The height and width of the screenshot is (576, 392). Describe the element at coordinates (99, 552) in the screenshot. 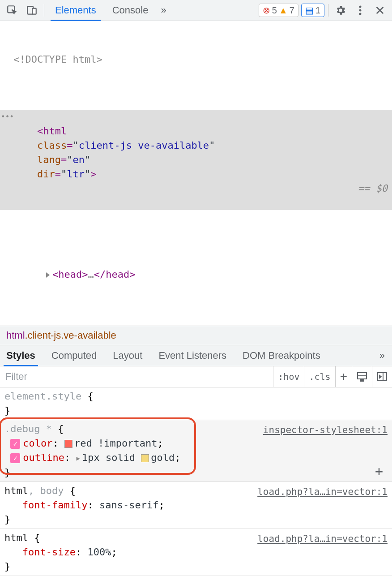

I see `css-value: 100%` at that location.